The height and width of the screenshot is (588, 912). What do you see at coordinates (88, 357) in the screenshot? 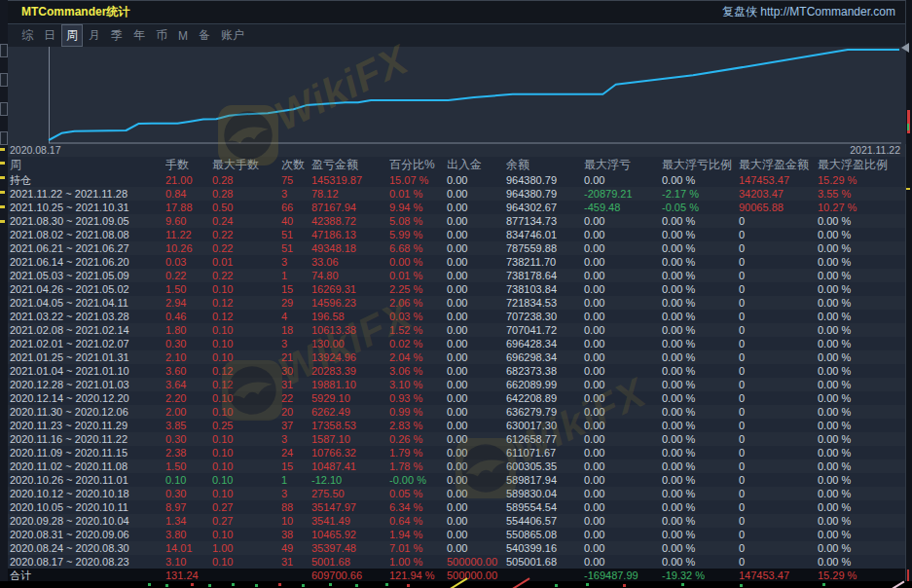
I see `cell: 2021.01.25 ~ 2021.01.31` at bounding box center [88, 357].